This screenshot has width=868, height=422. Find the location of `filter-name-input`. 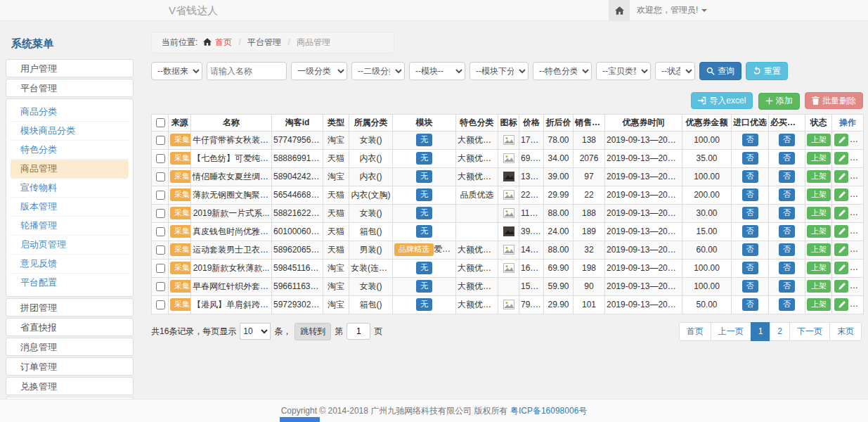

filter-name-input is located at coordinates (247, 71).